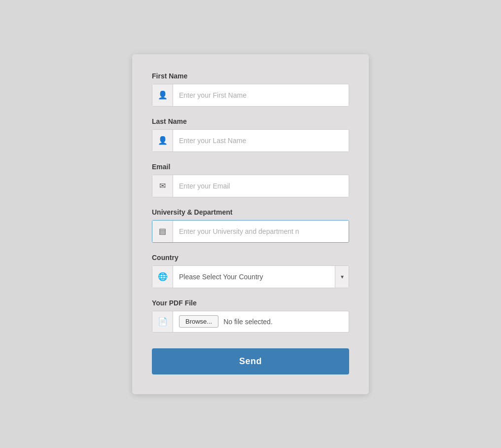 The height and width of the screenshot is (448, 501). What do you see at coordinates (250, 303) in the screenshot?
I see `pdf-file-label: Your PDF File` at bounding box center [250, 303].